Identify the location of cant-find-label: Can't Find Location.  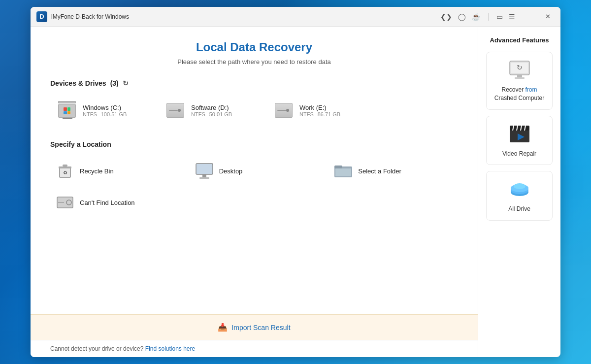
(107, 203).